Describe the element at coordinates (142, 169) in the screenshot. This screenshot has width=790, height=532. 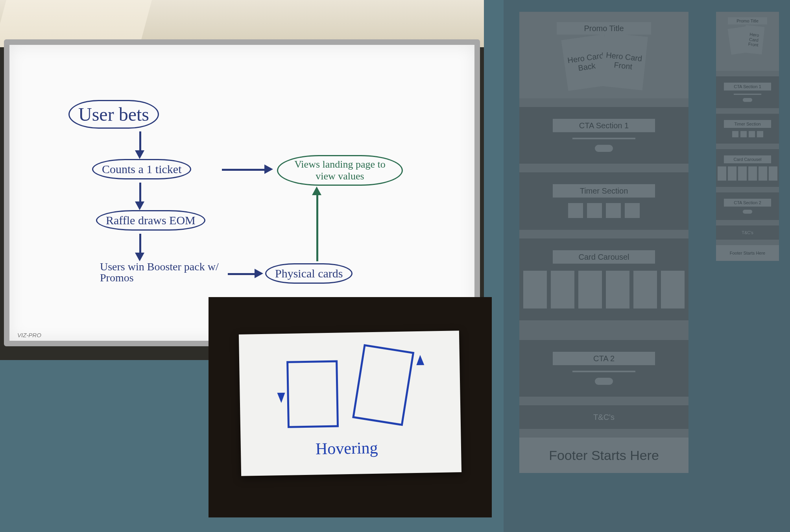
I see `node-counts-ticket: Counts a 1 ticket` at that location.